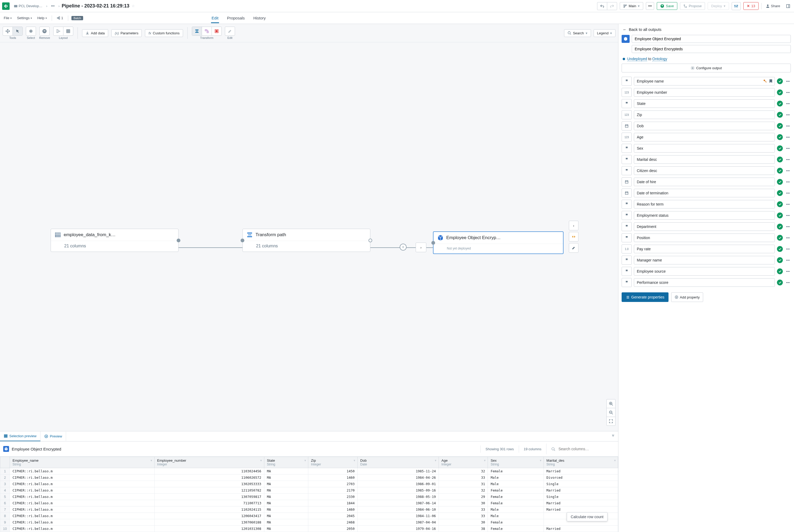  I want to click on tab-history: History, so click(260, 18).